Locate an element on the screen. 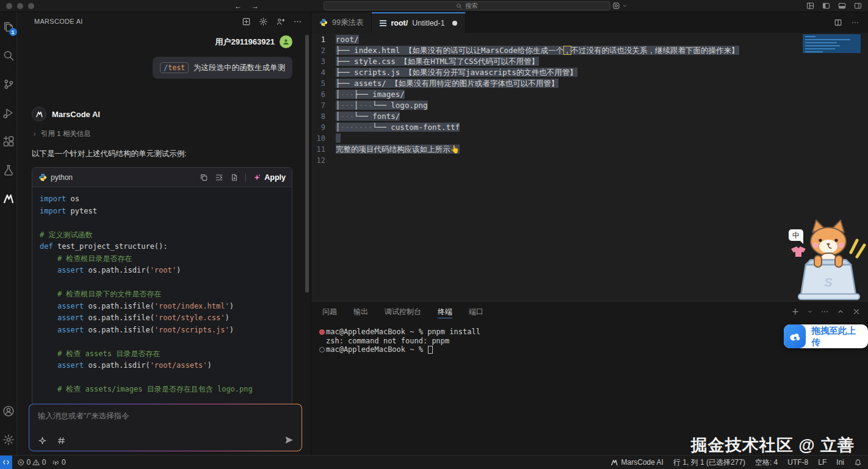 This screenshot has height=469, width=868. remote-icon is located at coordinates (6, 462).